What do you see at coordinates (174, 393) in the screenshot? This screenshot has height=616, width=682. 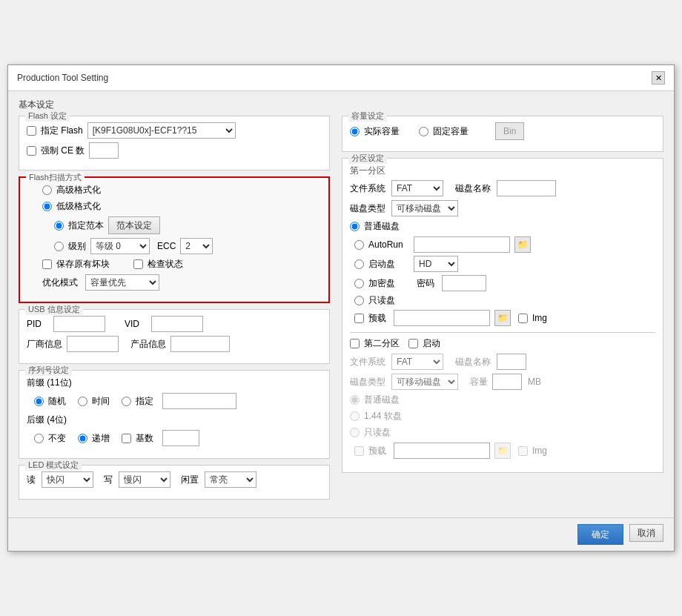 I see `serial-prefix-section: 前缀 (11位) 随机 时间 指定 111111111111` at bounding box center [174, 393].